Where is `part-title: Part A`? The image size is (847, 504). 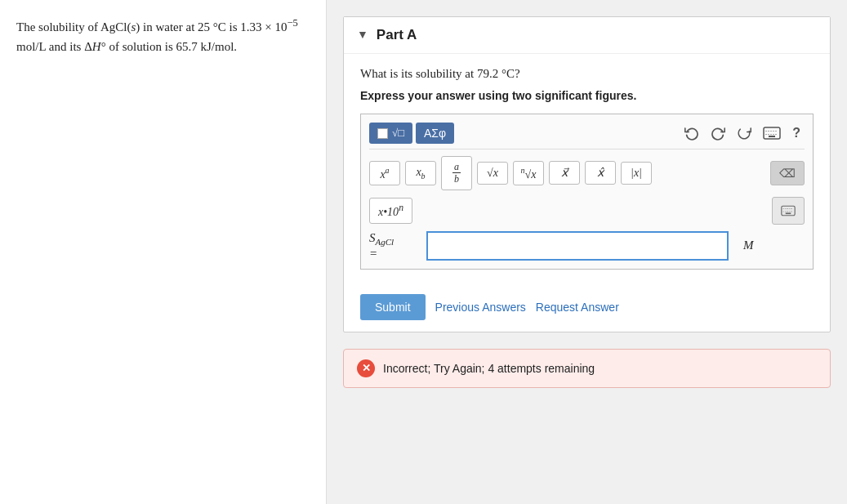 part-title: Part A is located at coordinates (397, 35).